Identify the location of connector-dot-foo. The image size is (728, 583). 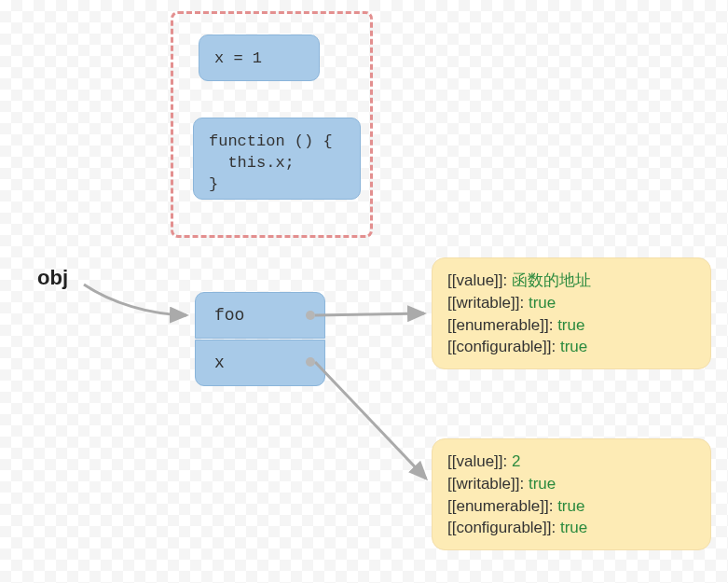
(310, 315).